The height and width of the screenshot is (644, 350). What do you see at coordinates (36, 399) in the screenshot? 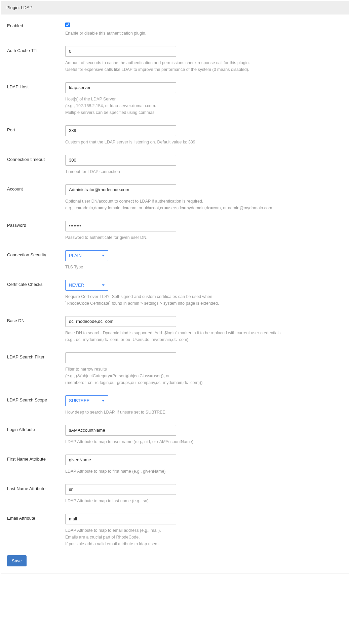
I see `label-search-scope: LDAP Search Scope` at bounding box center [36, 399].